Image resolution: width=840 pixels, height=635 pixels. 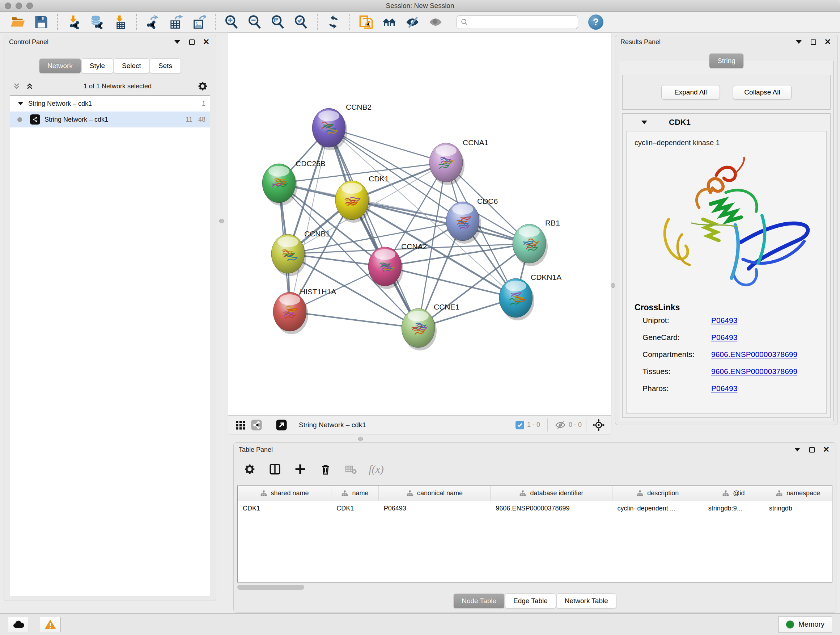 I want to click on zoom-in-button, so click(x=232, y=22).